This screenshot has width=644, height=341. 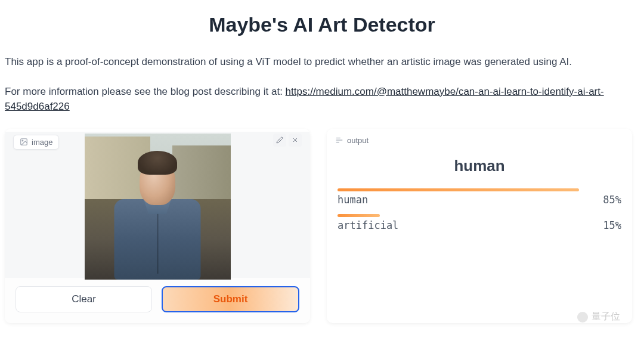 I want to click on page-title: Maybe's AI Art Detector, so click(x=322, y=25).